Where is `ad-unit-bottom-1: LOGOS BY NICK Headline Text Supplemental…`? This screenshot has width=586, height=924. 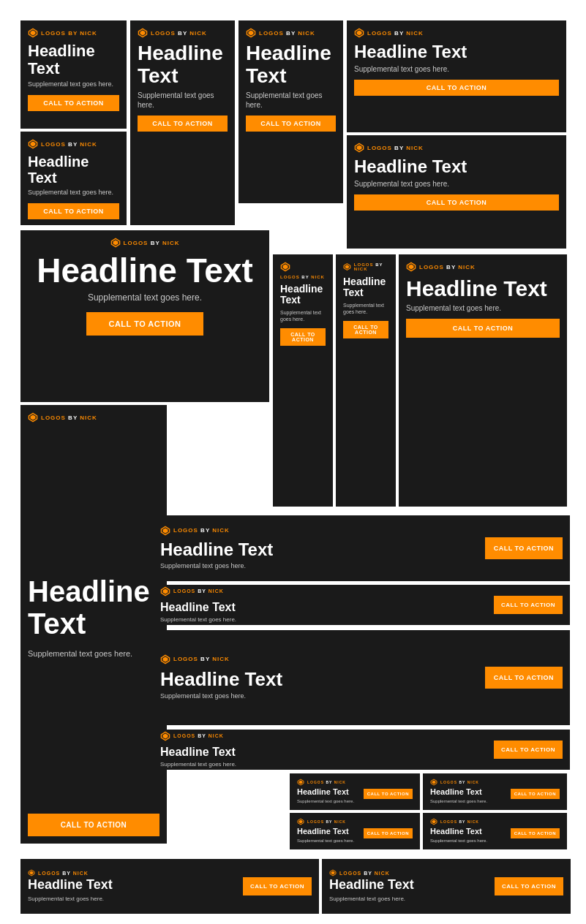
ad-unit-bottom-1: LOGOS BY NICK Headline Text Supplemental… is located at coordinates (170, 886).